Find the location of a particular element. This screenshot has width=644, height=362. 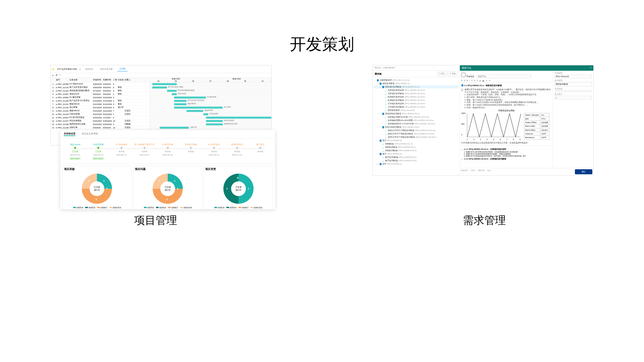

toolbar-↷: ↷ is located at coordinates (490, 80).